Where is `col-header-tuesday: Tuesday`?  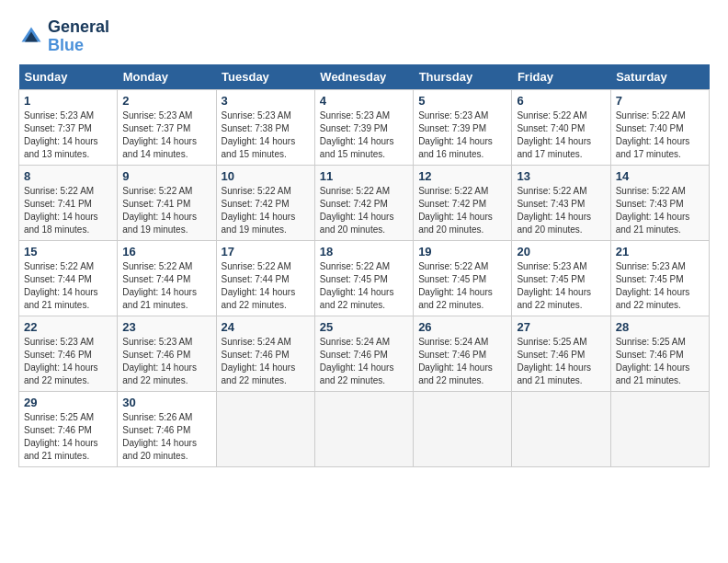
col-header-tuesday: Tuesday is located at coordinates (265, 77).